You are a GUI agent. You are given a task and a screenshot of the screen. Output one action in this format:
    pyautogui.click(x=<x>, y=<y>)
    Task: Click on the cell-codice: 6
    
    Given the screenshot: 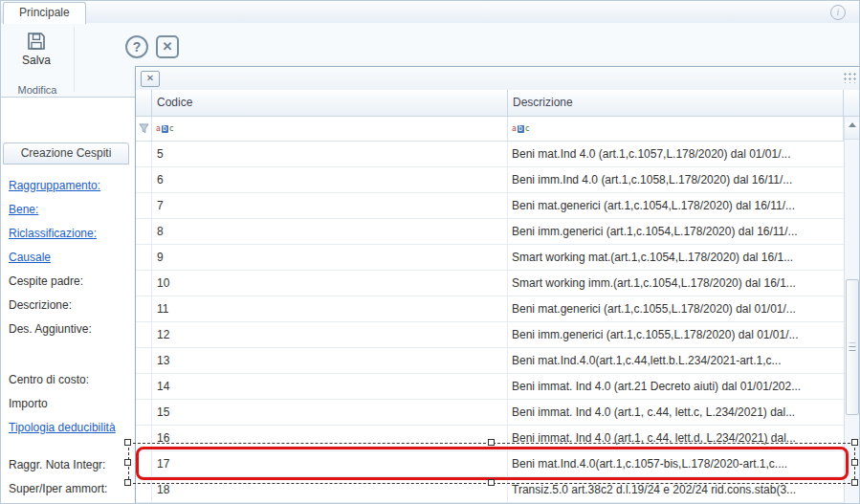 What is the action you would take?
    pyautogui.click(x=330, y=180)
    